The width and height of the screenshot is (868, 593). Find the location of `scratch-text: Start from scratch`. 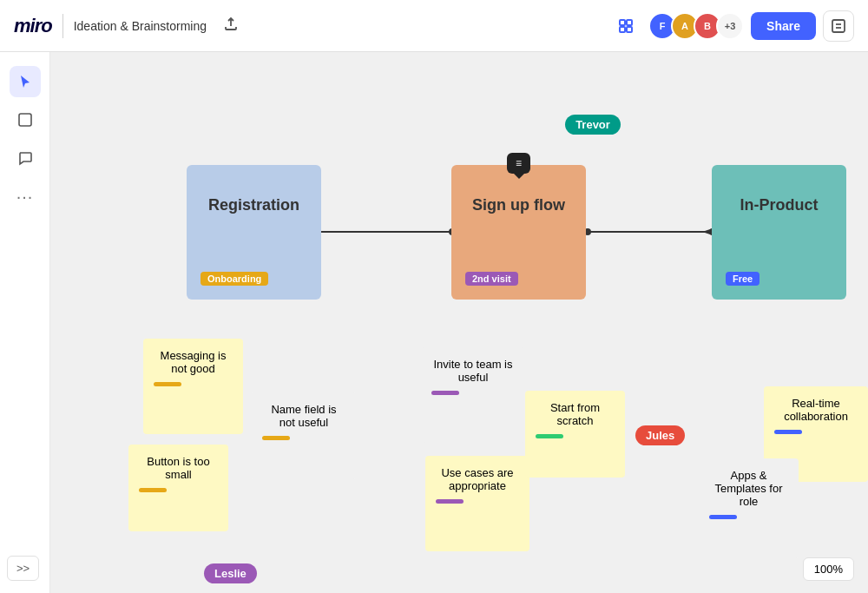

scratch-text: Start from scratch is located at coordinates (575, 414).